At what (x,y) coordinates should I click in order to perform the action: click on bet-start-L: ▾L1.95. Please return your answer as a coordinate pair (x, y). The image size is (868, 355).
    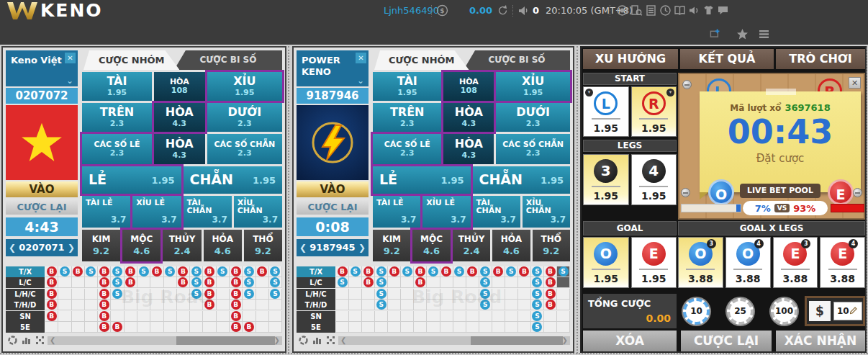
    Looking at the image, I should click on (606, 112).